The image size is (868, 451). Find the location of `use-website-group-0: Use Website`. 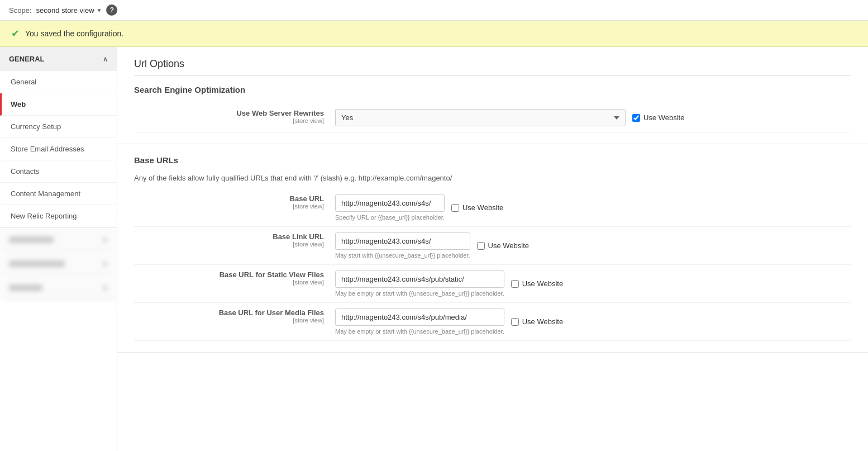

use-website-group-0: Use Website is located at coordinates (477, 208).